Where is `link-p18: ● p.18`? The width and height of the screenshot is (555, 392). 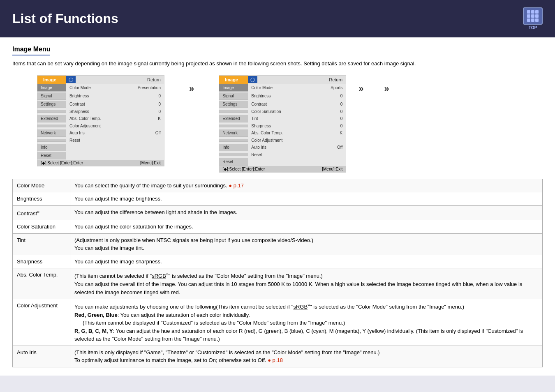
link-p18: ● p.18 is located at coordinates (275, 360).